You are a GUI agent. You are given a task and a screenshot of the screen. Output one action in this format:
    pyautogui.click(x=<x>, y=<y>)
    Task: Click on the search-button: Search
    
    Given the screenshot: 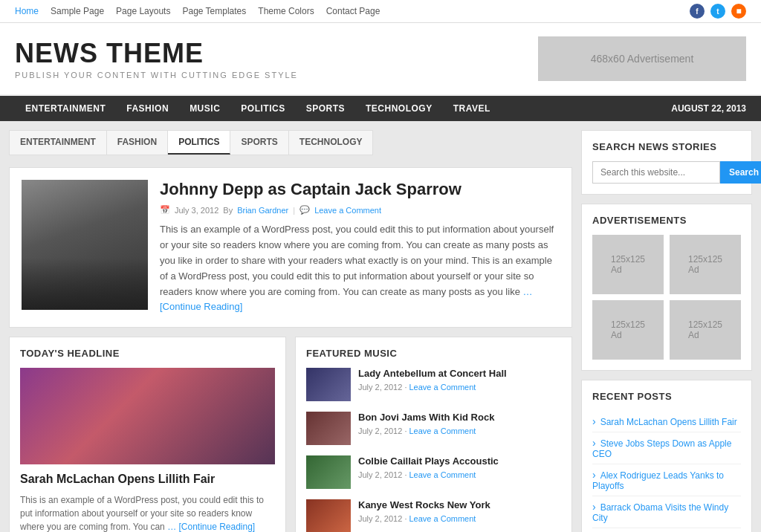 What is the action you would take?
    pyautogui.click(x=740, y=172)
    